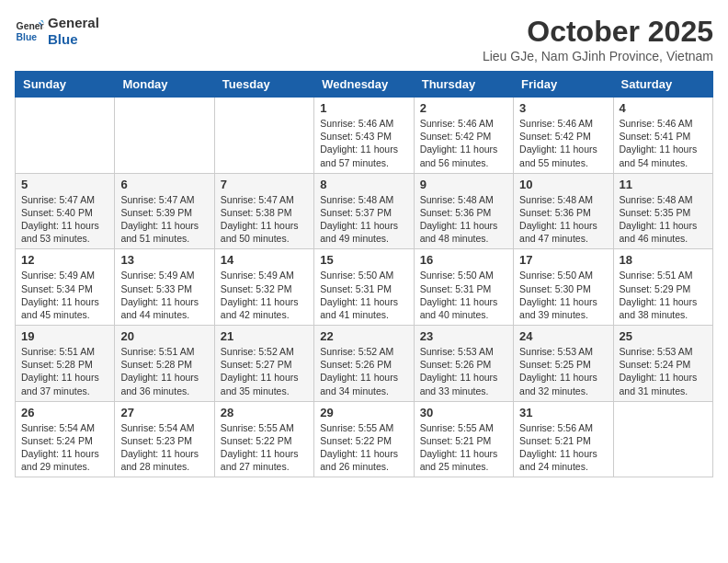 This screenshot has width=728, height=563. What do you see at coordinates (164, 184) in the screenshot?
I see `day-number: 6` at bounding box center [164, 184].